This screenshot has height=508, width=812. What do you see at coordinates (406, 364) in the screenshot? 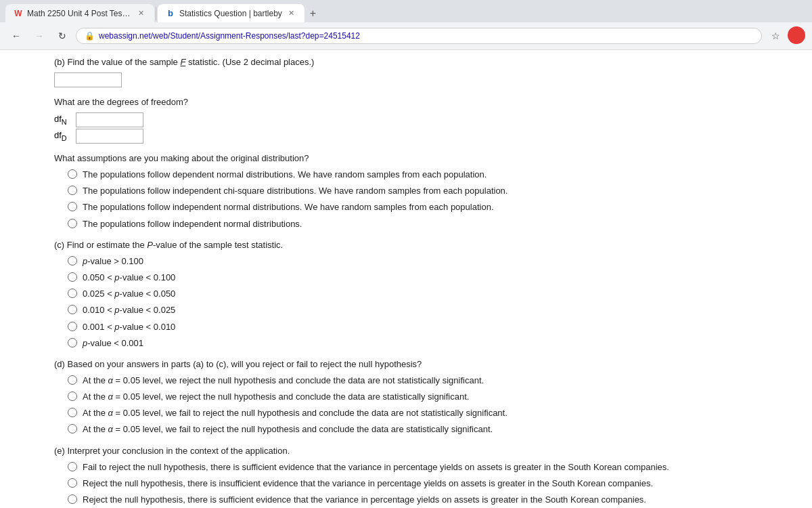
I see `part-d-title: (d) Based on your answers in parts (a) t…` at bounding box center [406, 364].